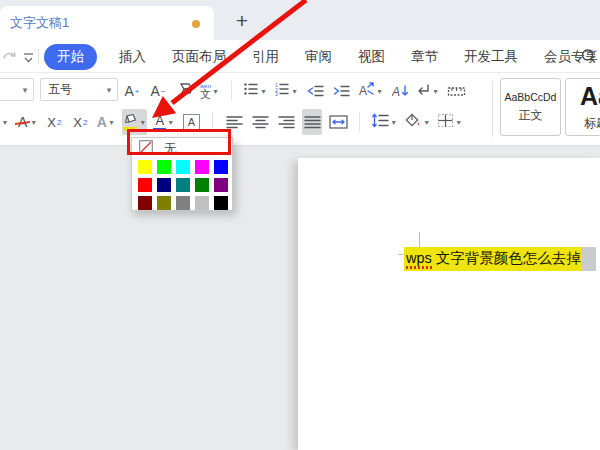  What do you see at coordinates (242, 21) in the screenshot?
I see `new-tab-button: +` at bounding box center [242, 21].